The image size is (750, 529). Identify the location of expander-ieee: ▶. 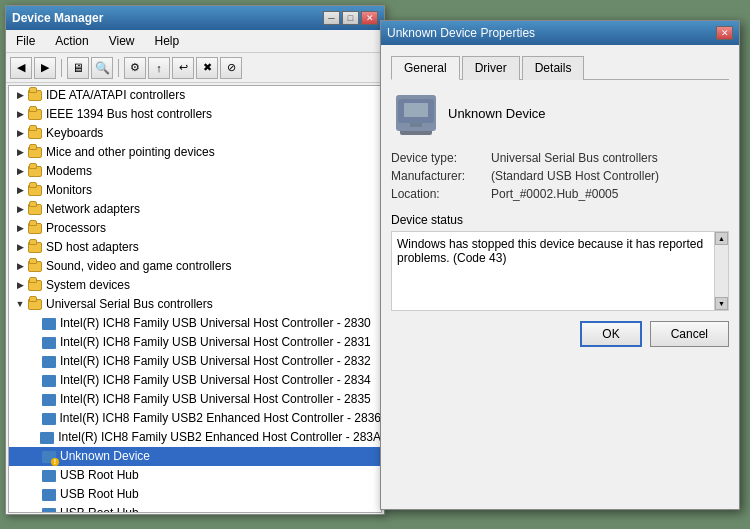
(20, 115).